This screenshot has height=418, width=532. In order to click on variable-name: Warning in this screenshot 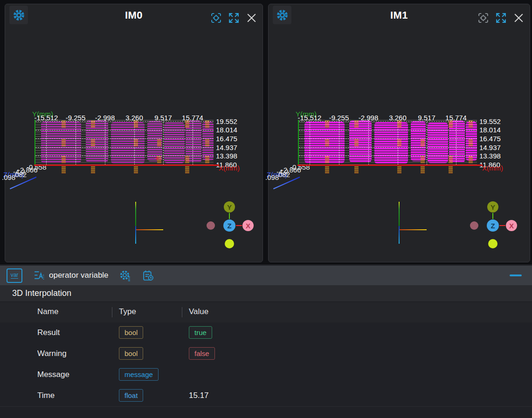, I will do `click(52, 354)`.